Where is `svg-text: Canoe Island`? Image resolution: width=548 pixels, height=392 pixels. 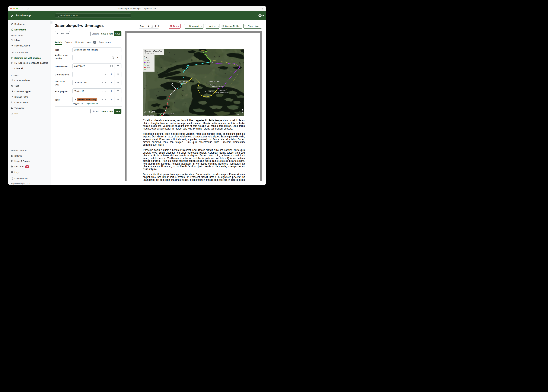
svg-text: Canoe Island is located at coordinates (209, 92).